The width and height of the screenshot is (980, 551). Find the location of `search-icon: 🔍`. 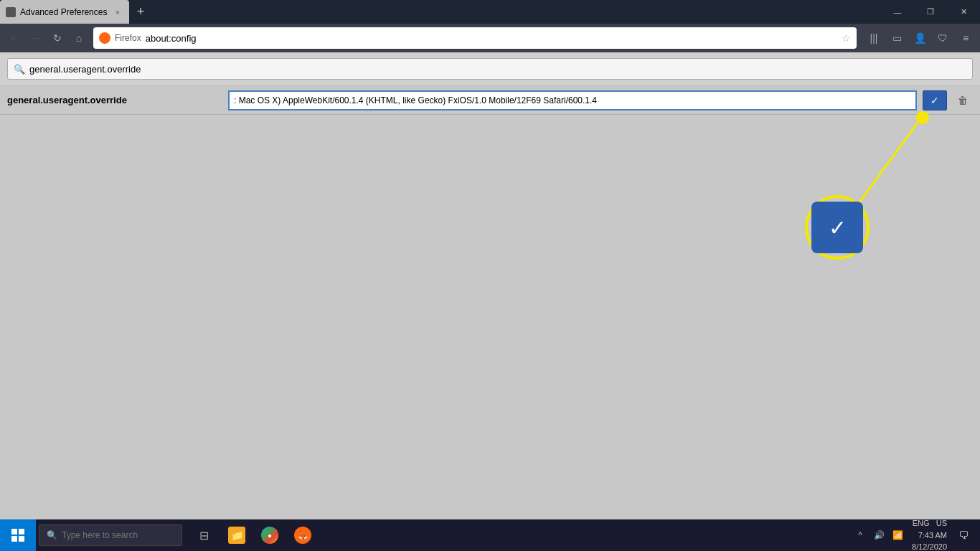

search-icon: 🔍 is located at coordinates (19, 69).